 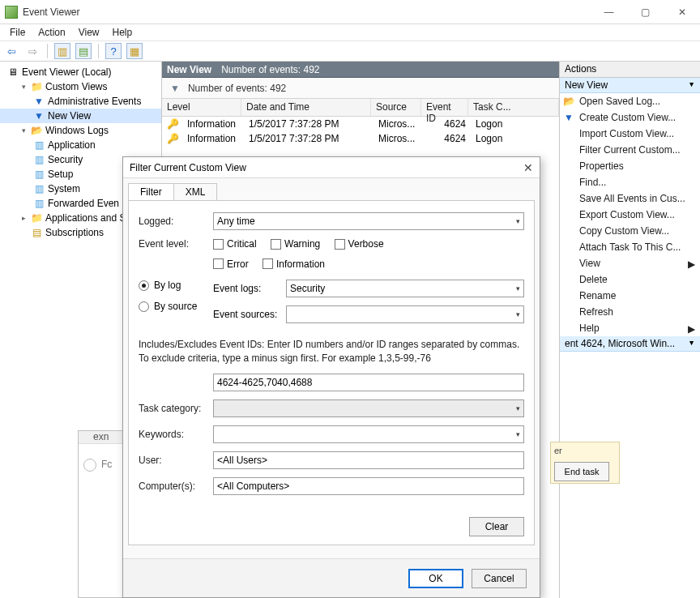 What do you see at coordinates (630, 296) in the screenshot?
I see `action-rename: Rename` at bounding box center [630, 296].